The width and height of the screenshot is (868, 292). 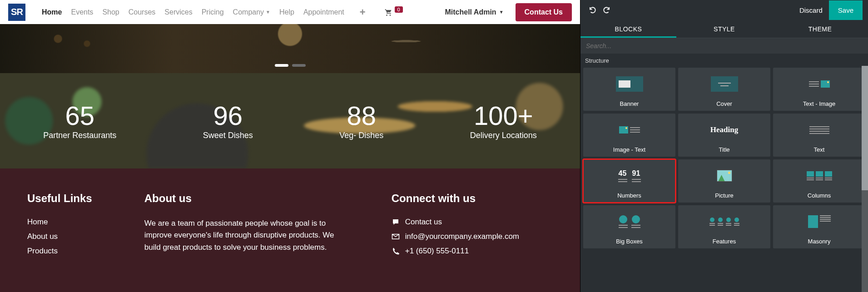 What do you see at coordinates (252, 12) in the screenshot?
I see `nav-company: Company▼` at bounding box center [252, 12].